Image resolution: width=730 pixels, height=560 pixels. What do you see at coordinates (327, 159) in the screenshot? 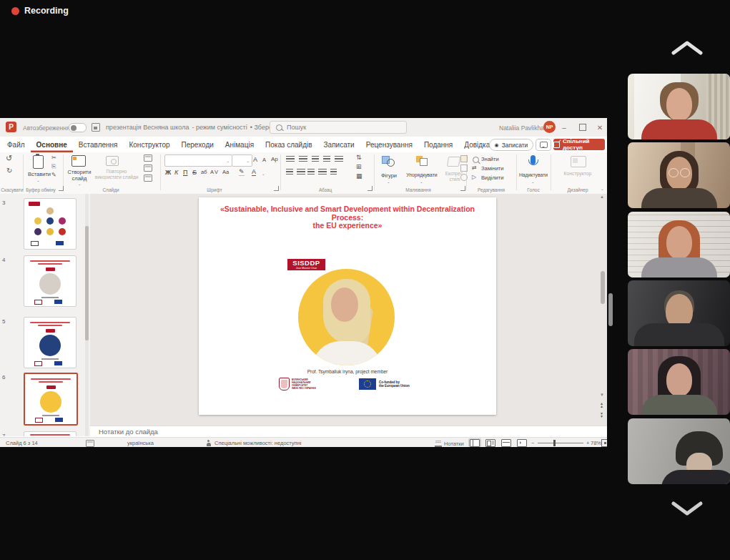
I see `increase-indent-icon` at bounding box center [327, 159].